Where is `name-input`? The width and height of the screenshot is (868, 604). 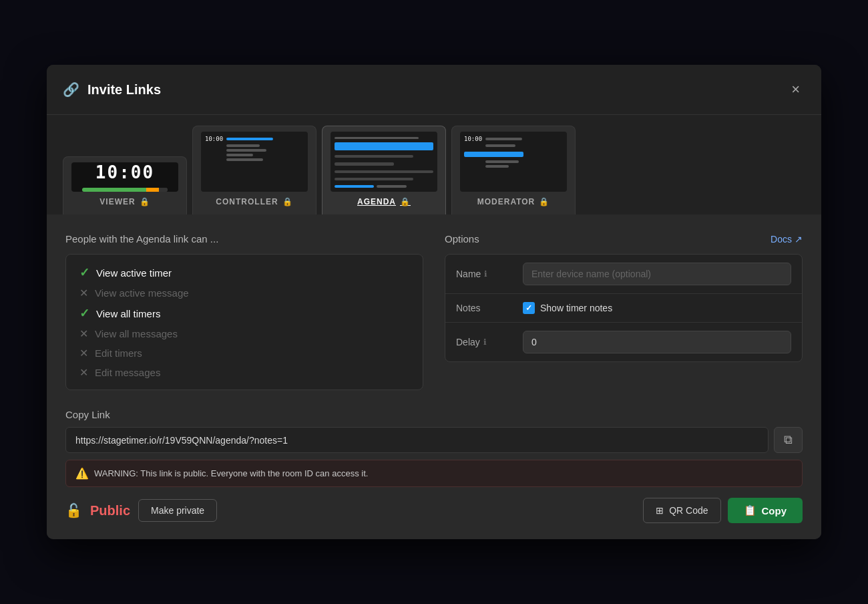 name-input is located at coordinates (657, 274).